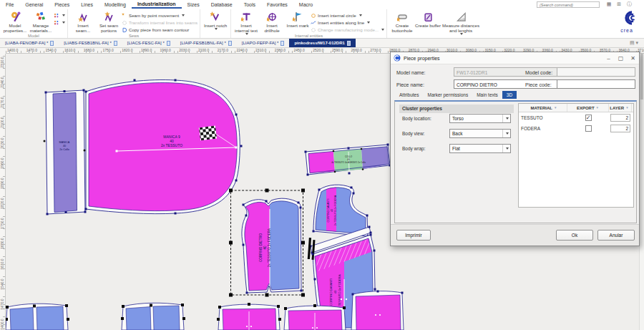 The image size is (644, 330). Describe the element at coordinates (222, 4) in the screenshot. I see `menu-database: Database` at that location.